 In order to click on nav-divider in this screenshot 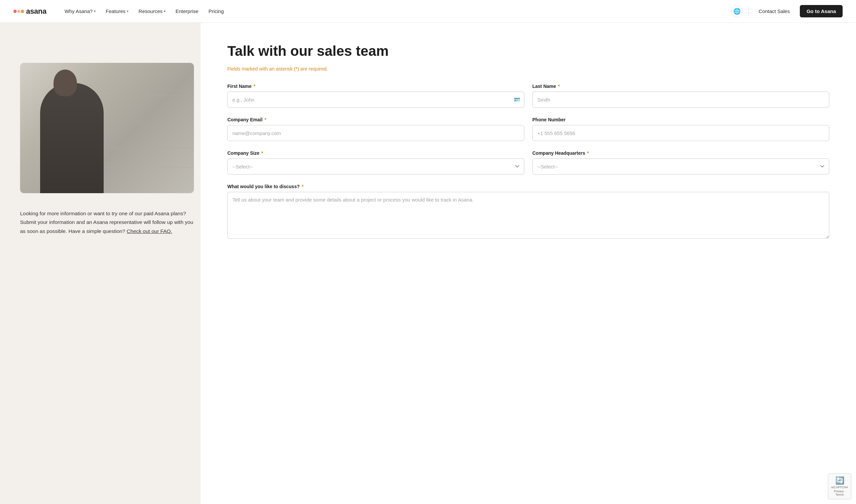, I will do `click(749, 12)`.